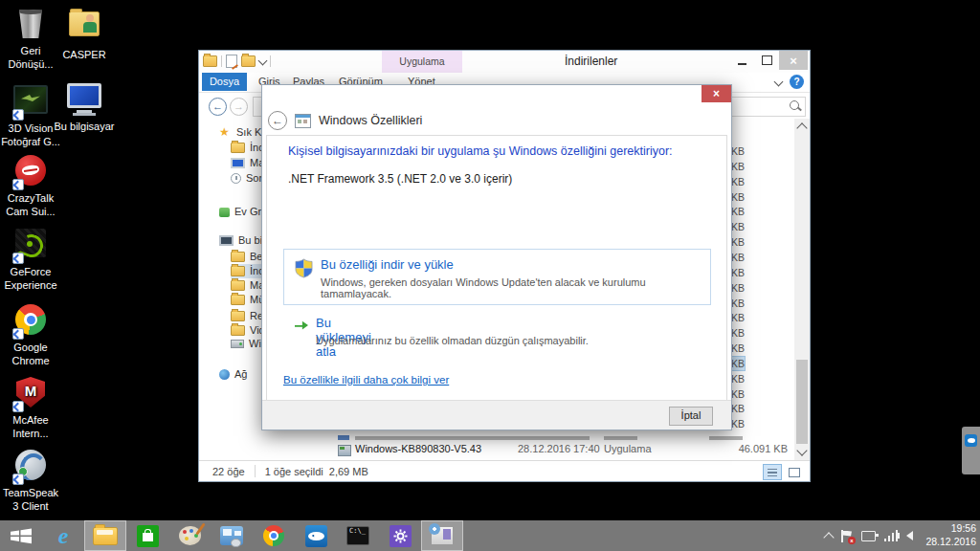 This screenshot has height=551, width=980. What do you see at coordinates (716, 94) in the screenshot?
I see `dialog-close-button: ×` at bounding box center [716, 94].